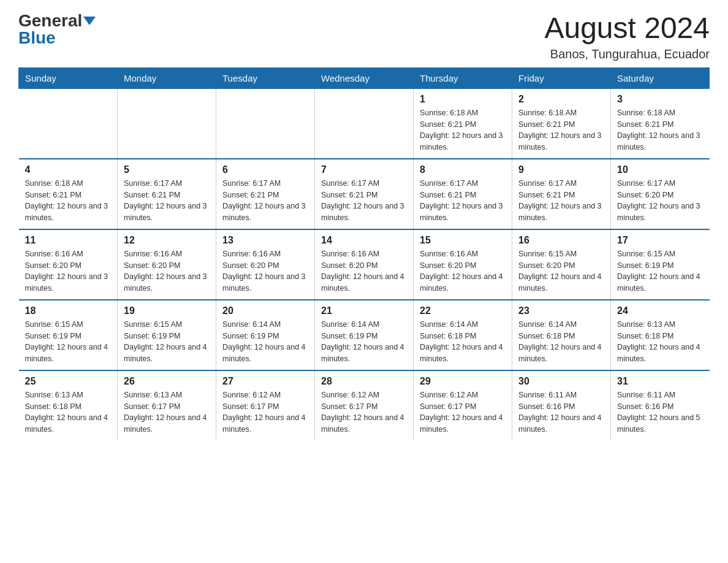 The height and width of the screenshot is (563, 728). What do you see at coordinates (364, 194) in the screenshot?
I see `week-row-2: 4Sunrise: 6:18 AMSunset: 6:21 PMDaylight…` at bounding box center [364, 194].